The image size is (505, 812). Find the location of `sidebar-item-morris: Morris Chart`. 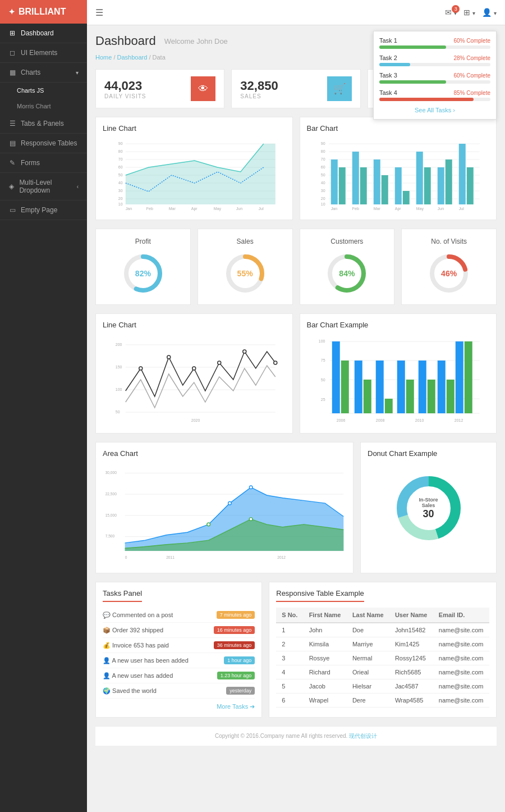

sidebar-item-morris: Morris Chart is located at coordinates (44, 106).